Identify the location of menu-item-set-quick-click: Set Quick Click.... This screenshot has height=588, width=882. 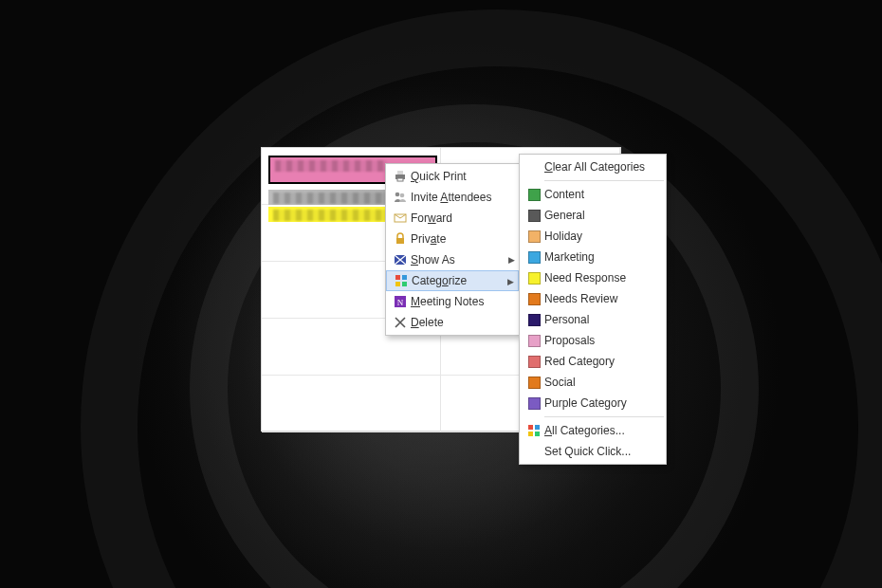
(593, 451).